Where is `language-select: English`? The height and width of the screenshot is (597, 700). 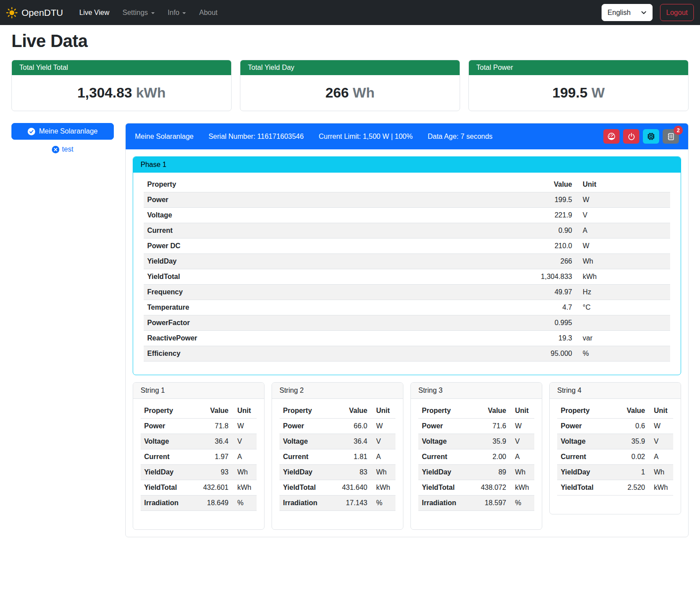
language-select: English is located at coordinates (627, 12).